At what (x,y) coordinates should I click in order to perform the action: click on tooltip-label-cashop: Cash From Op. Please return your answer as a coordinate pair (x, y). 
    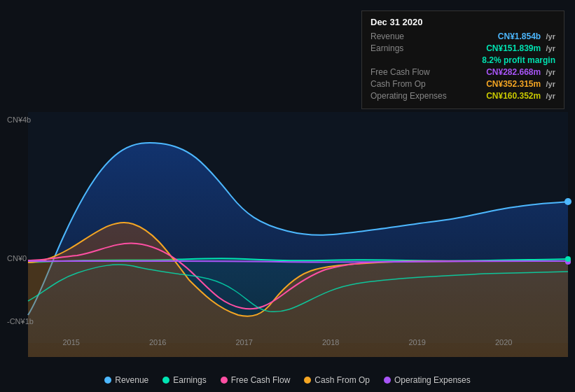
    Looking at the image, I should click on (413, 84).